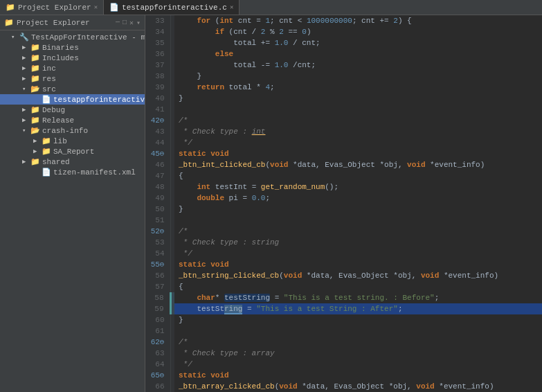 Image resolution: width=542 pixels, height=392 pixels. What do you see at coordinates (359, 276) in the screenshot?
I see `code-line-56: _btn_string_clicked_cb(void *data, Evas_…` at bounding box center [359, 276].